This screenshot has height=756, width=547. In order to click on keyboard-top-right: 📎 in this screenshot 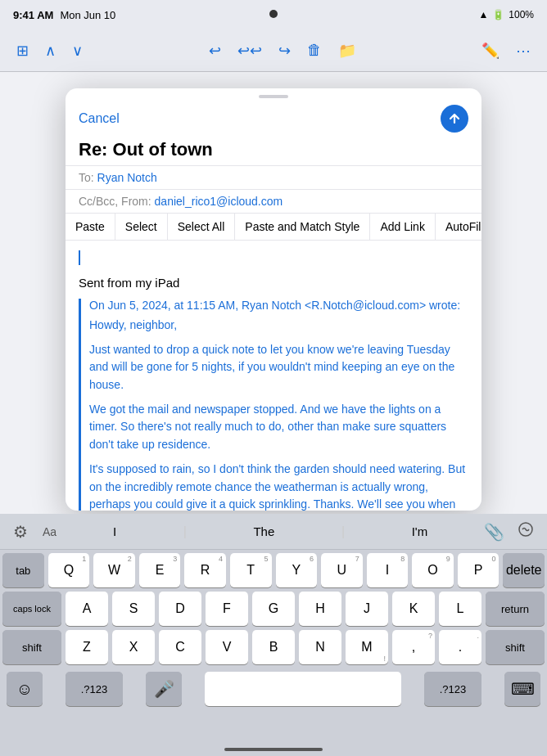, I will do `click(509, 532)`.